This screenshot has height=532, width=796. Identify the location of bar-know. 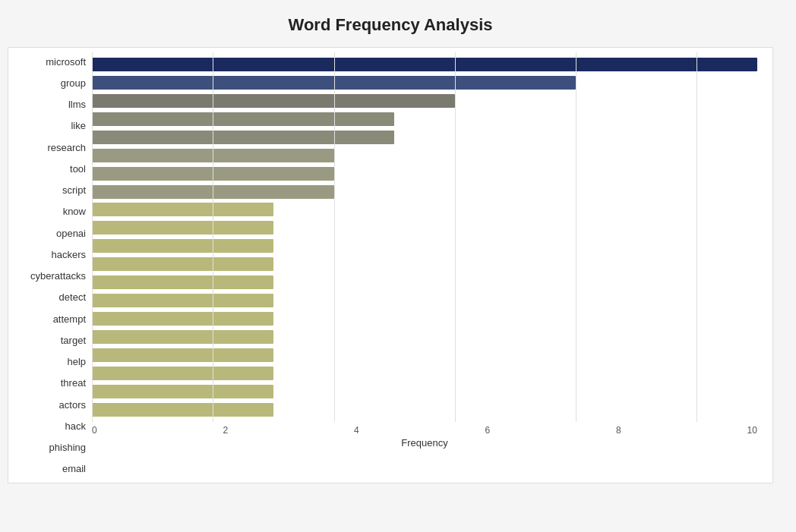
(213, 192).